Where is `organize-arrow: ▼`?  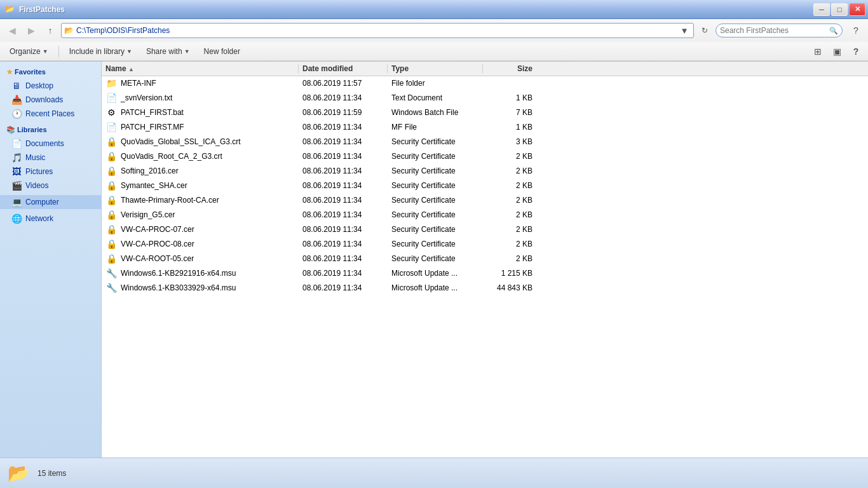
organize-arrow: ▼ is located at coordinates (46, 51).